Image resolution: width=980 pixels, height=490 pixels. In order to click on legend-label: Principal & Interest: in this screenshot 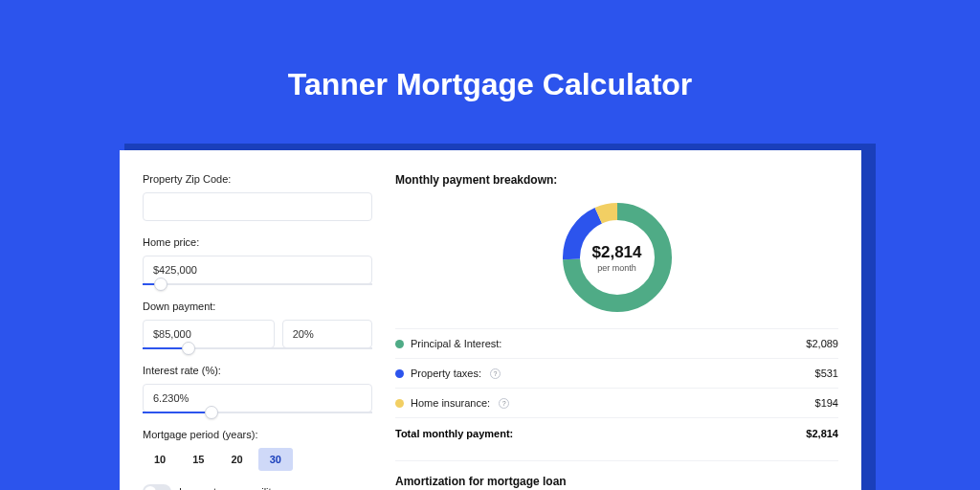, I will do `click(456, 344)`.